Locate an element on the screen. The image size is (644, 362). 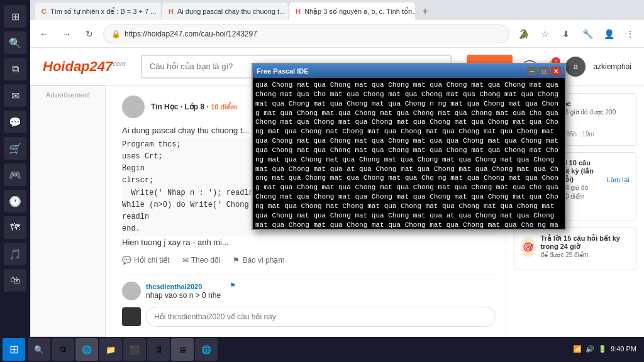
tab-1-close: ✕ is located at coordinates (160, 11).